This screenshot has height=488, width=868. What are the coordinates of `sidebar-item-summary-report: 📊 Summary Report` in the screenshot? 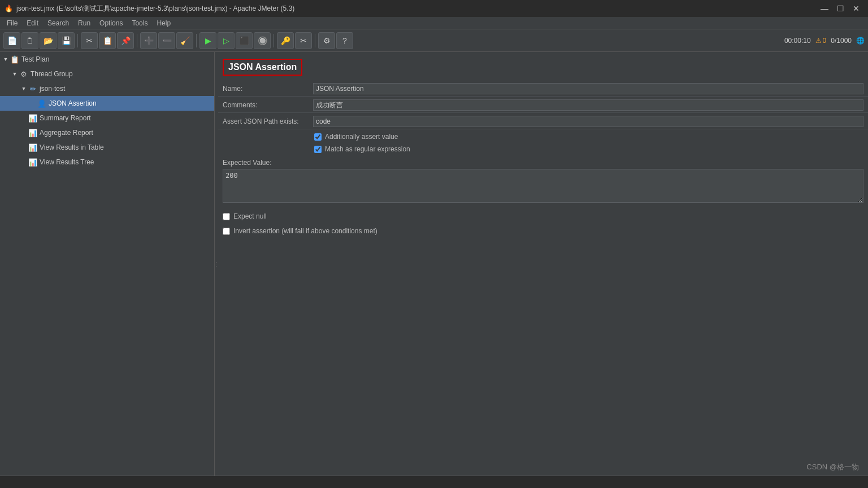 It's located at (107, 118).